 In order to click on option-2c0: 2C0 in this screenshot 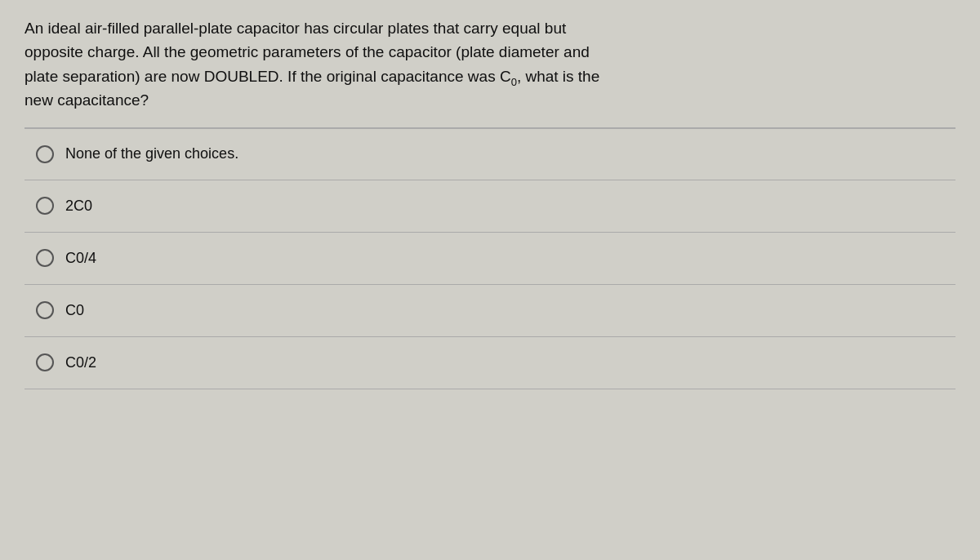, I will do `click(490, 207)`.